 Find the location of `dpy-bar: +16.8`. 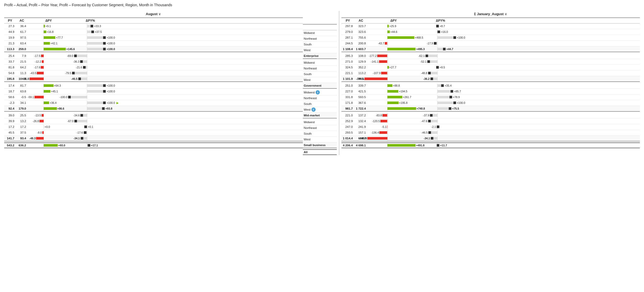

dpy-bar: +16.8 is located at coordinates (49, 32).